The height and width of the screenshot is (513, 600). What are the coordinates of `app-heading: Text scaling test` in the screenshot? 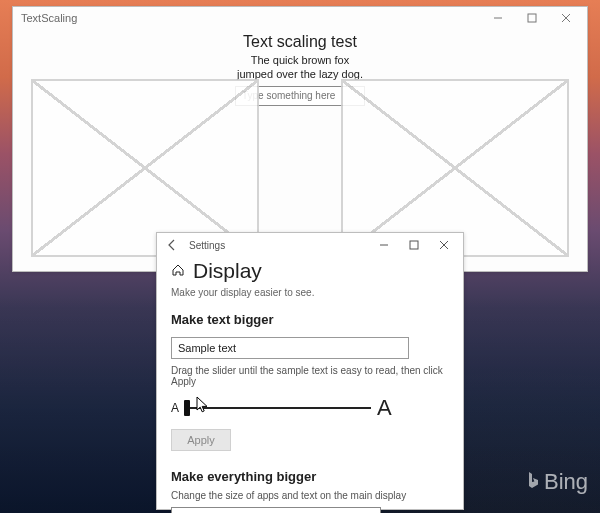 It's located at (300, 42).